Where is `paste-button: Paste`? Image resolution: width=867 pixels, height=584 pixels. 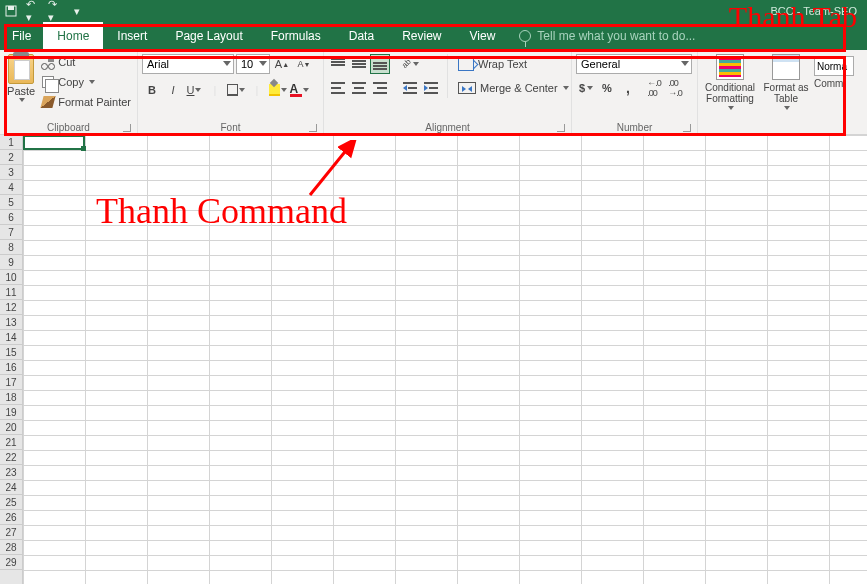 paste-button: Paste is located at coordinates (21, 77).